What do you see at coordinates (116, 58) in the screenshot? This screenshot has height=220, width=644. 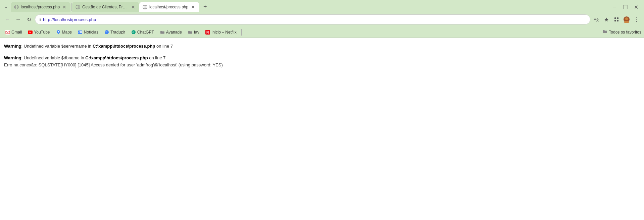 I see `warning-2-path: C:\xampp\htdocs\process.php` at bounding box center [116, 58].